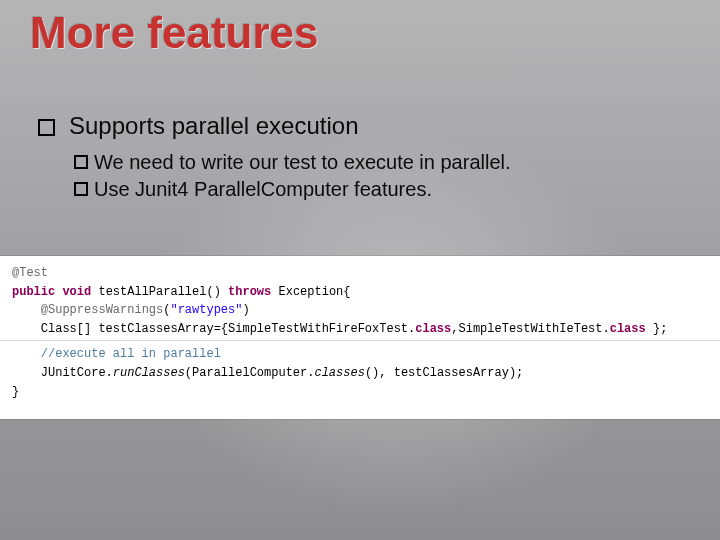  Describe the element at coordinates (206, 310) in the screenshot. I see `code-token: "rawtypes"` at that location.